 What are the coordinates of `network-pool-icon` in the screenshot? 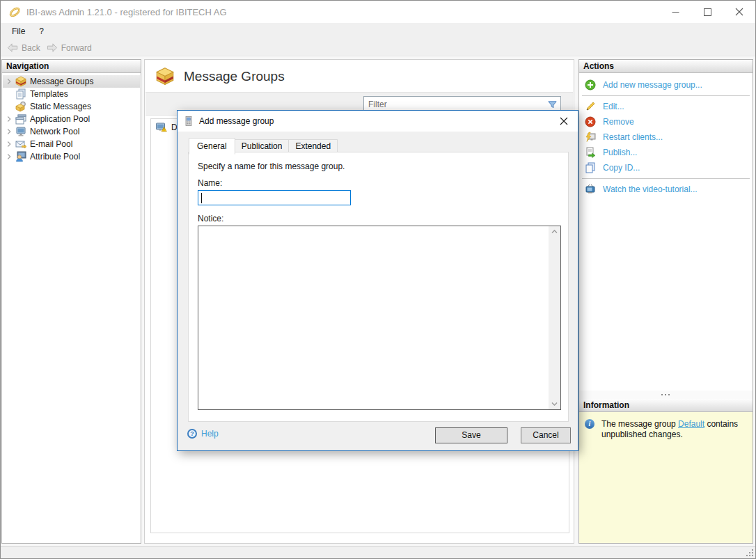 It's located at (21, 132).